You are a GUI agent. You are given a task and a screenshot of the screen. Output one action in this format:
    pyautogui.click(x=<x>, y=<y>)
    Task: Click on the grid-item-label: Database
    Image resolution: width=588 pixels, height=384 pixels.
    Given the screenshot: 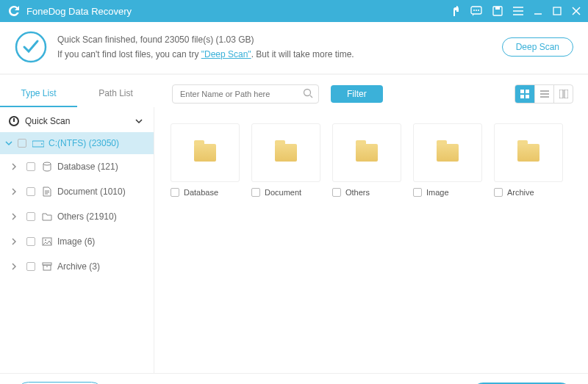 What is the action you would take?
    pyautogui.click(x=201, y=192)
    